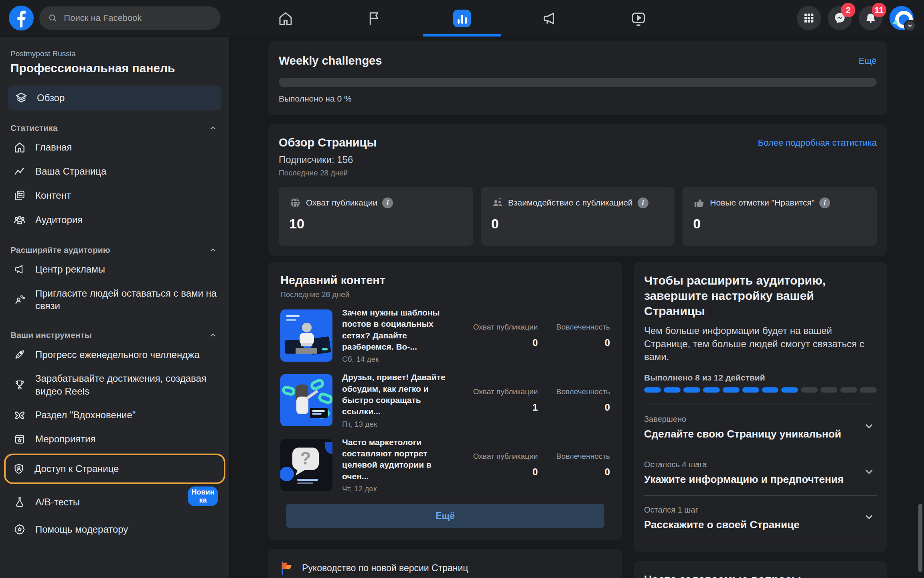 This screenshot has height=578, width=924. I want to click on setup-steps-accordion: Завершено Сделайте свою Страницу уникаль…, so click(760, 473).